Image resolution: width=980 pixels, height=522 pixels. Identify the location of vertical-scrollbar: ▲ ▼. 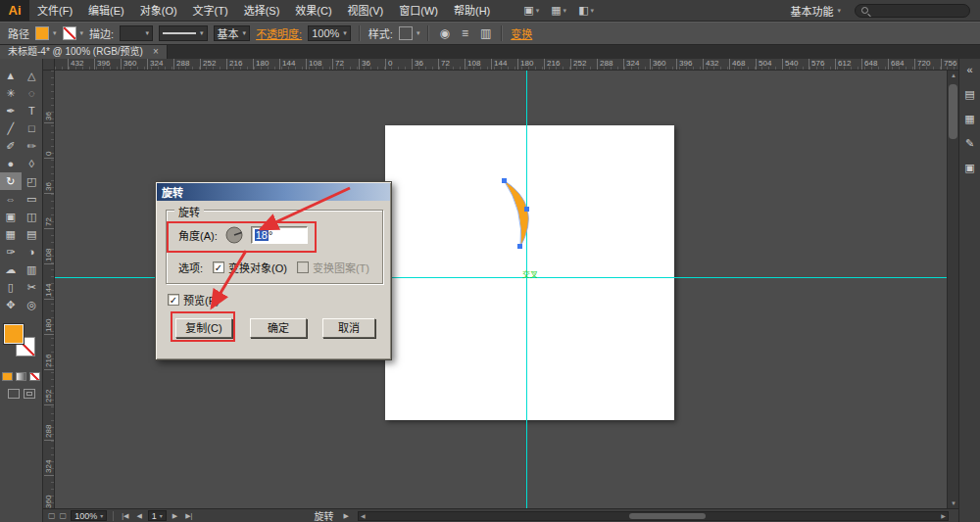
(953, 290).